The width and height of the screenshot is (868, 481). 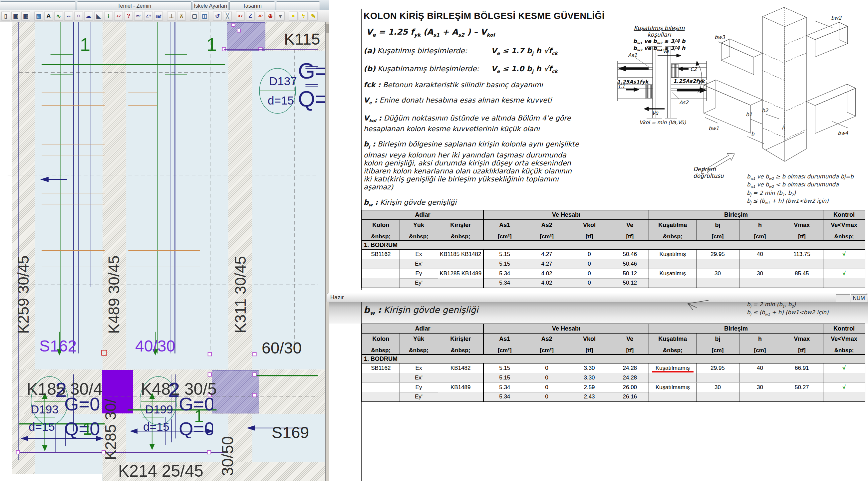 What do you see at coordinates (158, 16) in the screenshot?
I see `mm2-icon: ㎟` at bounding box center [158, 16].